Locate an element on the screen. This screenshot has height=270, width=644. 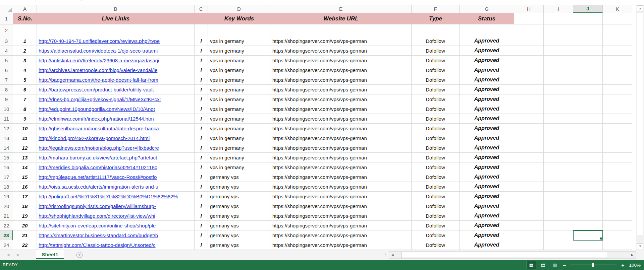
column-header-D: D is located at coordinates (239, 9).